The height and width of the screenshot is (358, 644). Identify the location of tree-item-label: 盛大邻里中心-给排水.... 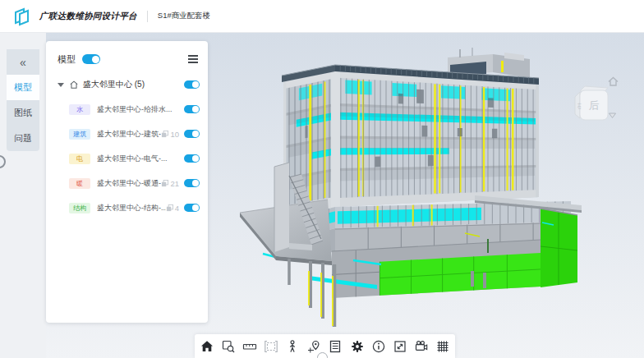
(140, 110).